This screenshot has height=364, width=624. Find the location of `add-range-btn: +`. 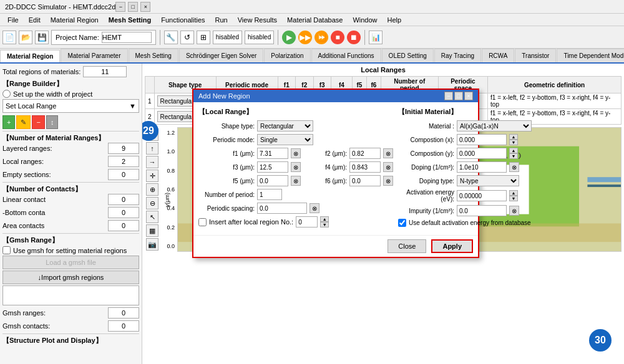

add-range-btn: + is located at coordinates (9, 122).